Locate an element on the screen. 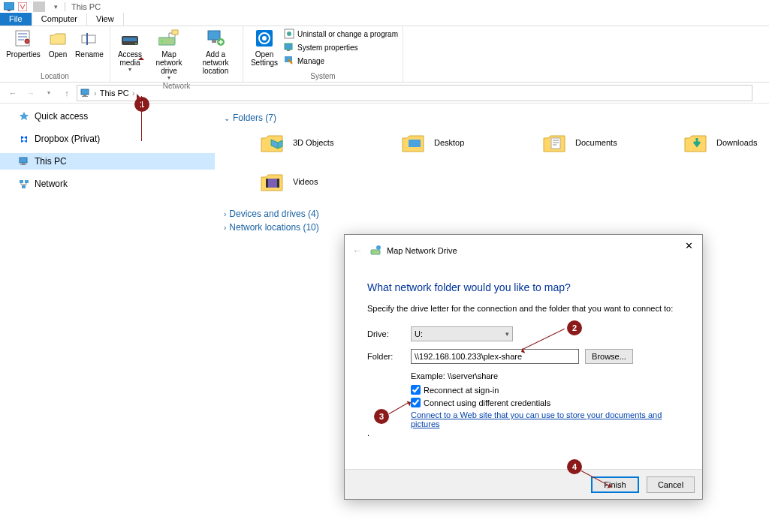 Image resolution: width=769 pixels, height=532 pixels. group-system-label: System is located at coordinates (323, 77).